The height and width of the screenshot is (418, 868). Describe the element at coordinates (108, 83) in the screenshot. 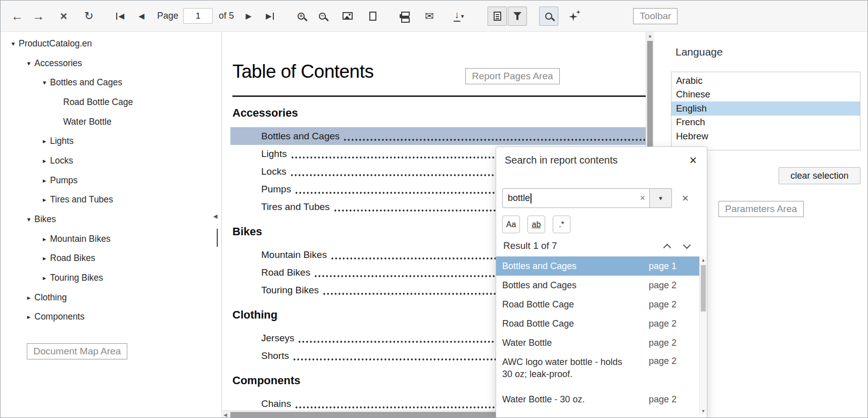

I see `docmap-node-bottles-and-cages: ▾ Bottles and Cages` at that location.